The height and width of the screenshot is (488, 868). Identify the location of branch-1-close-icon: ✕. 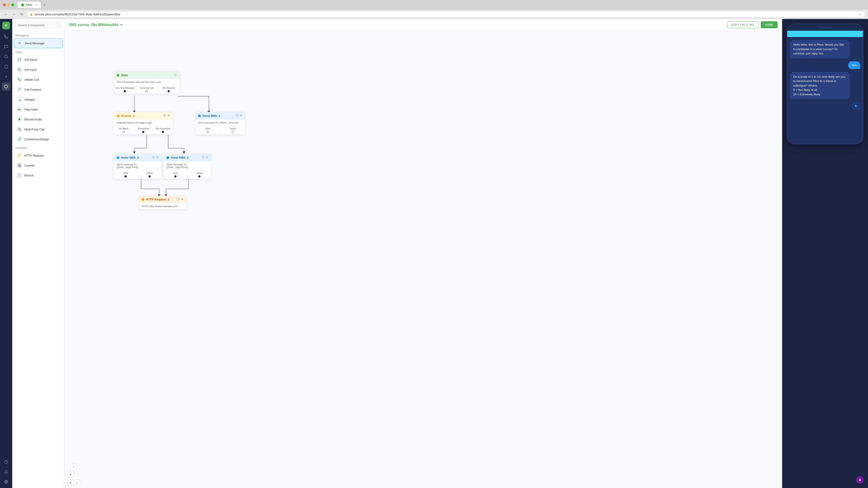
(168, 116).